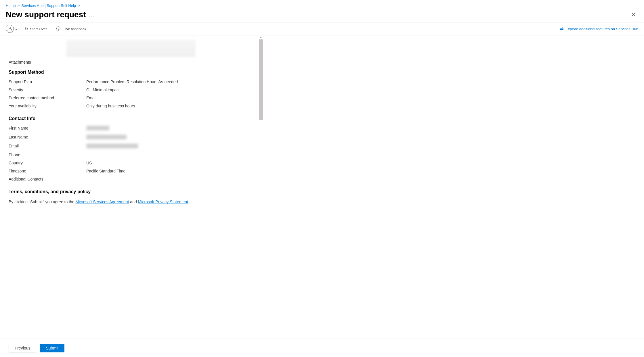  I want to click on last-name-label: Last Name, so click(47, 137).